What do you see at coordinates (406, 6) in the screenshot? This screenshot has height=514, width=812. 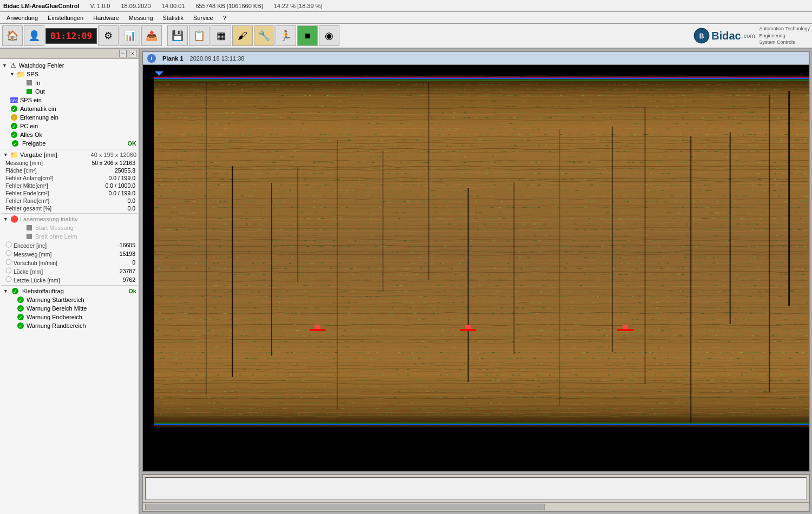 I see `title-bar: Bidac LM-AreaGlueControl V. 1.0.0 18.09.…` at bounding box center [406, 6].